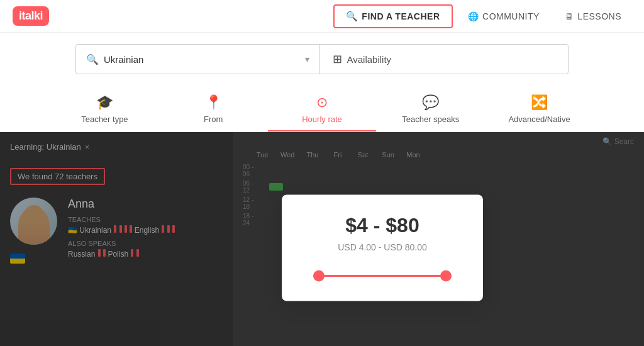 This screenshot has width=644, height=346. What do you see at coordinates (382, 248) in the screenshot?
I see `hourly-rate-popup: $4 - $80 USD 4.00 - USD 80.00` at bounding box center [382, 248].